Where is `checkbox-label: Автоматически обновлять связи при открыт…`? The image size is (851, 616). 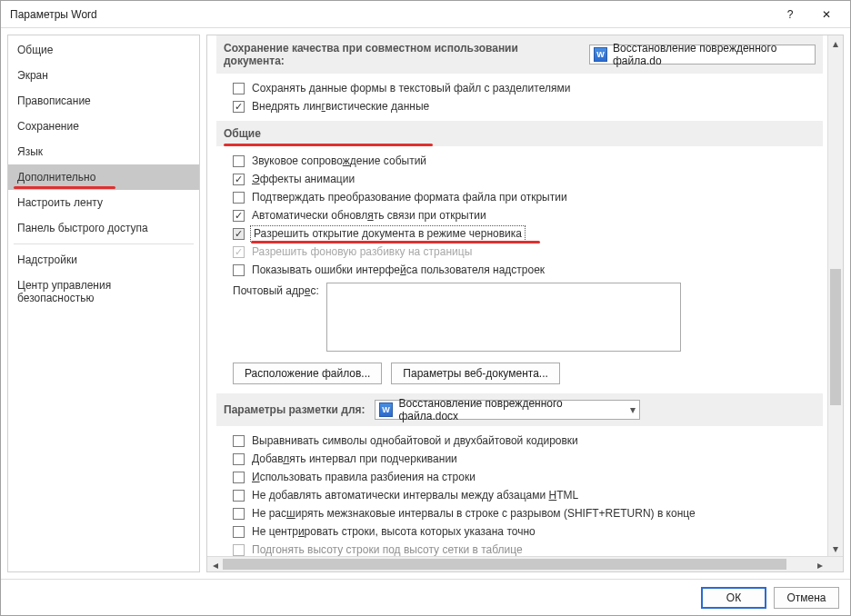
checkbox-label: Автоматически обновлять связи при открыт… is located at coordinates (369, 215).